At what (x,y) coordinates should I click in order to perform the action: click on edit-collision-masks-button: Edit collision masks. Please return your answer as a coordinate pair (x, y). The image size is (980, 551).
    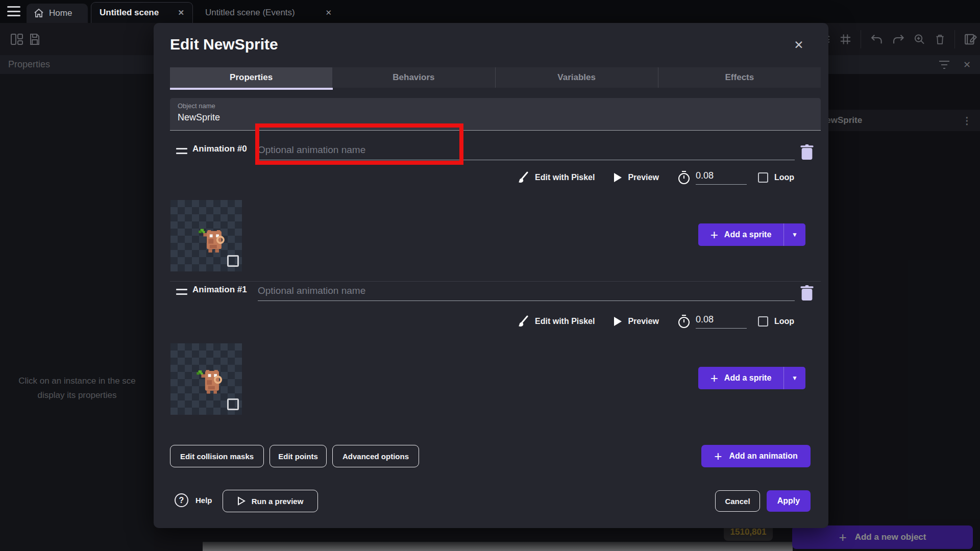
    Looking at the image, I should click on (217, 456).